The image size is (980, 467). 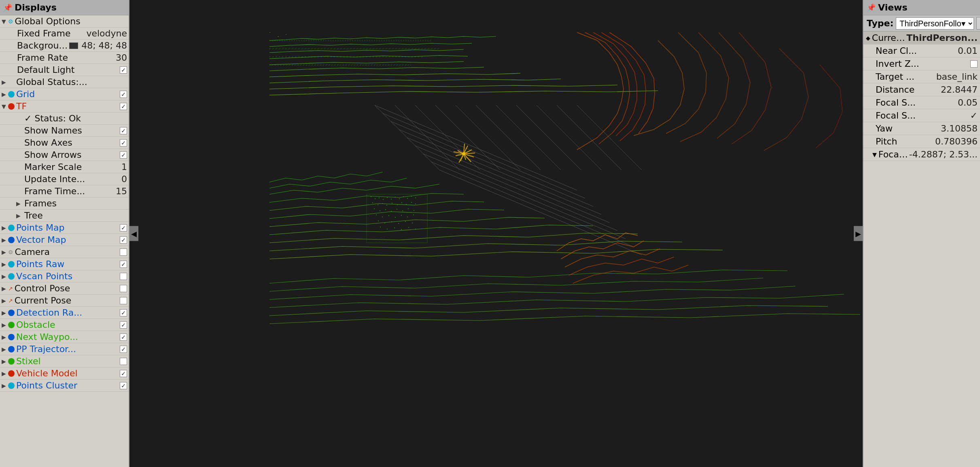 I want to click on type-dropdown: ThirdPersonFollo▾, so click(x=935, y=23).